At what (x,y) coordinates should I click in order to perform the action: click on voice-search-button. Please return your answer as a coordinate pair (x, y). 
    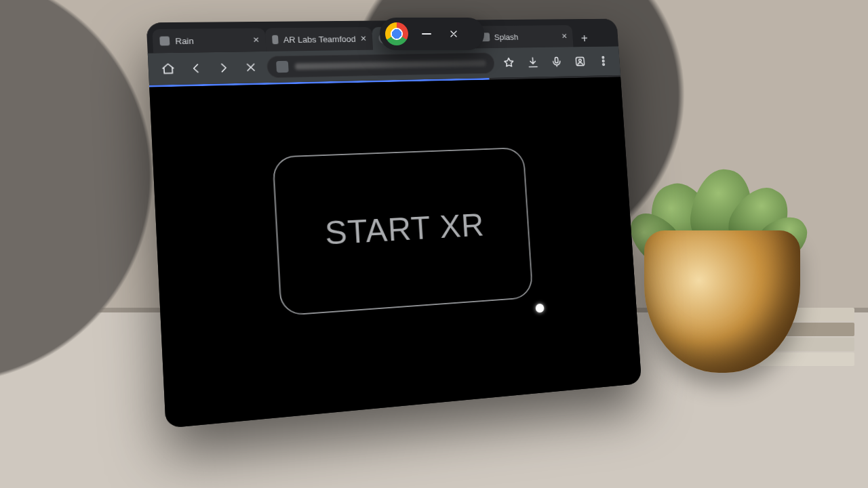
    Looking at the image, I should click on (557, 62).